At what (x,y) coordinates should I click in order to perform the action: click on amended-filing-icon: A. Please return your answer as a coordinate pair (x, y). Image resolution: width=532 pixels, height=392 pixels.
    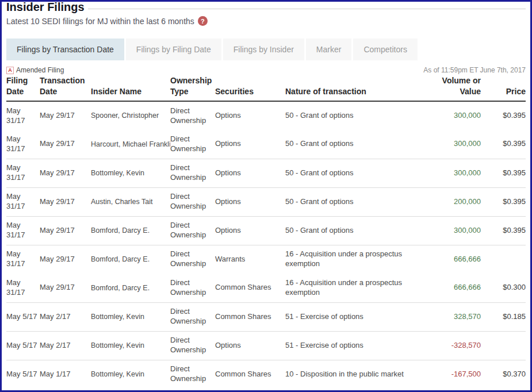
    Looking at the image, I should click on (10, 70).